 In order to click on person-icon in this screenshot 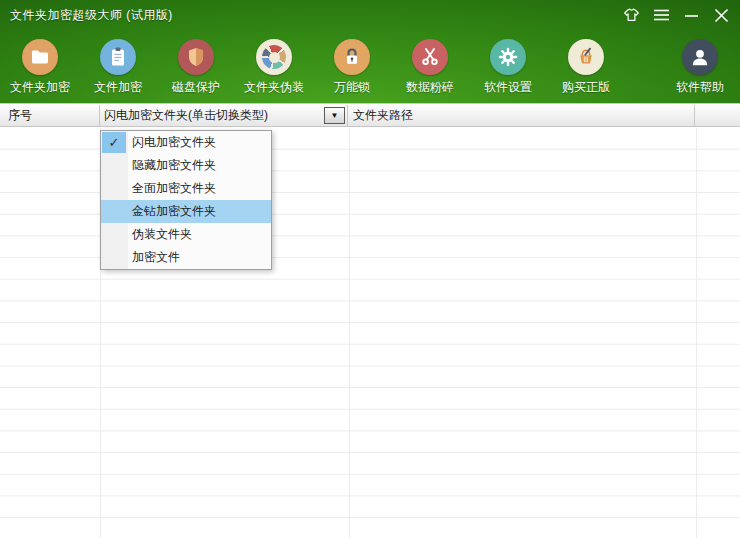, I will do `click(700, 57)`.